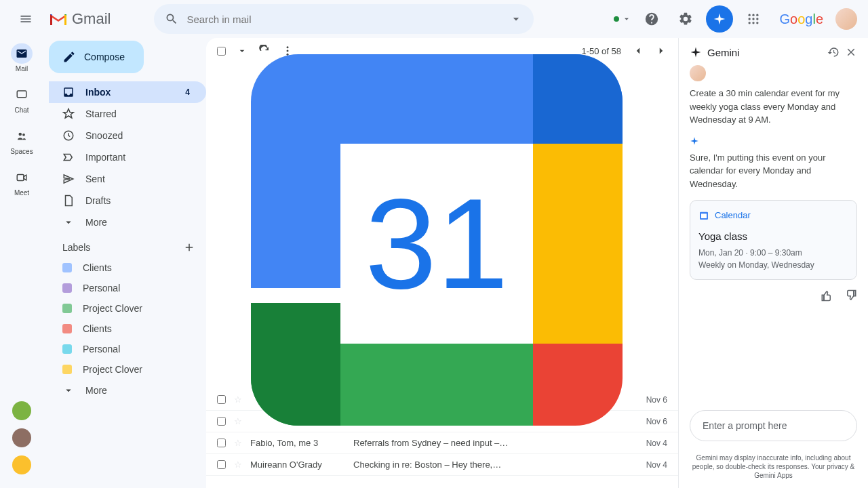 The width and height of the screenshot is (868, 488). Describe the element at coordinates (127, 92) in the screenshot. I see `nav-inbox: Inbox4` at that location.